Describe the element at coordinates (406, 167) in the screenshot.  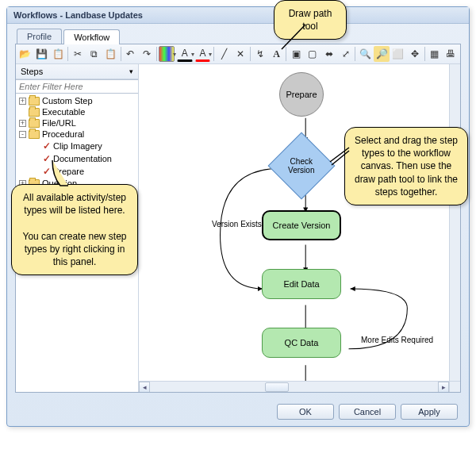
I see `callout-canvas: Select and drag the step types to the wo…` at that location.